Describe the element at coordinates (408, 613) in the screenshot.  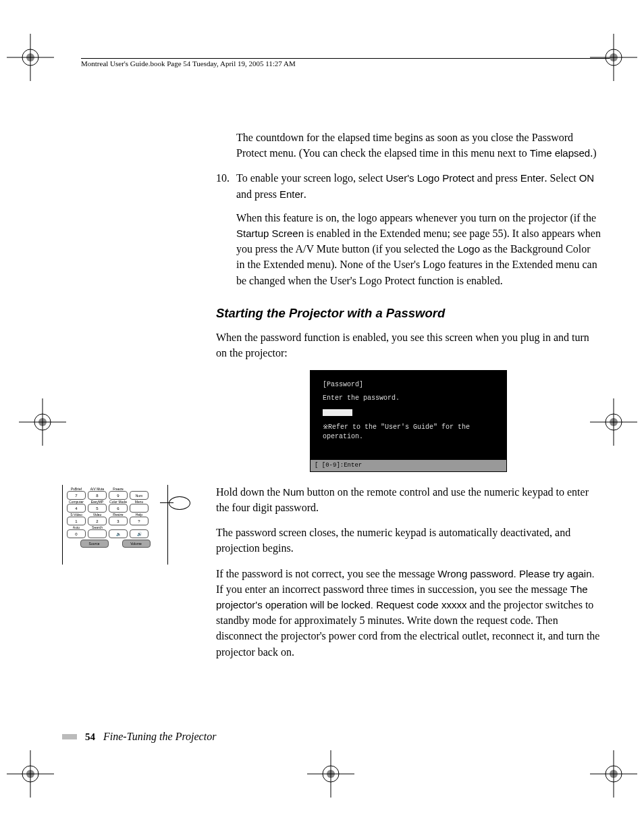
I see `paragraph-wrong-password: If the password is not correct, you see …` at that location.